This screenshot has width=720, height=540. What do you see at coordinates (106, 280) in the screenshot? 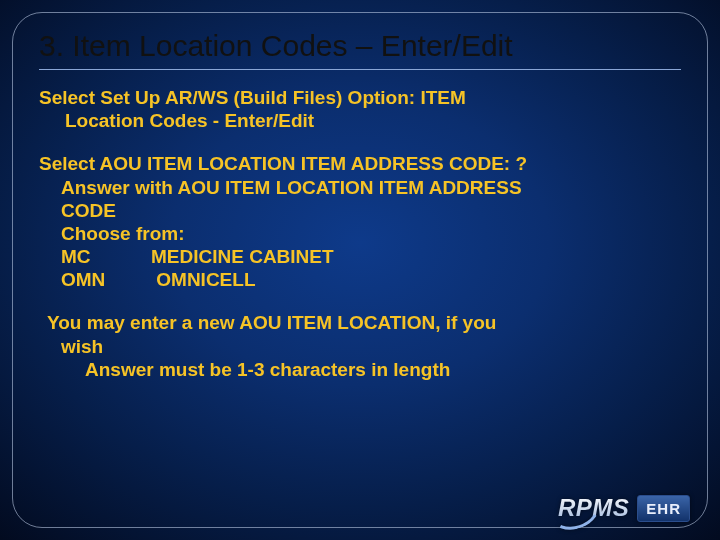
I see `code-value: OMN` at bounding box center [106, 280].